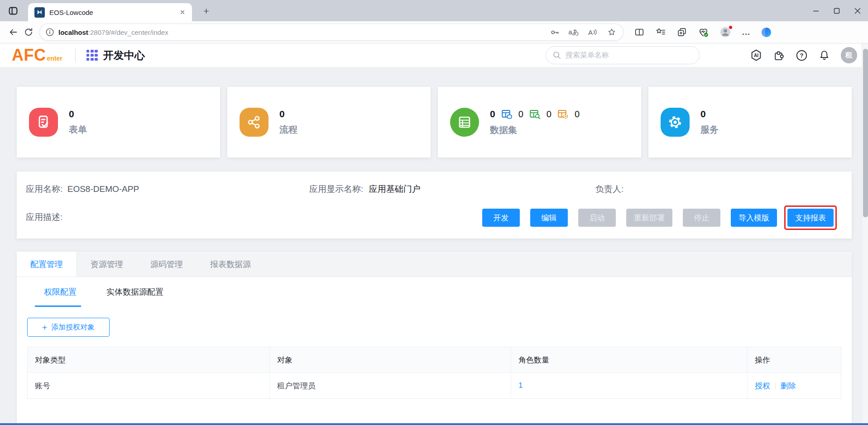  Describe the element at coordinates (434, 386) in the screenshot. I see `table-row: 账号 租户管理员 1 授权 删除` at that location.